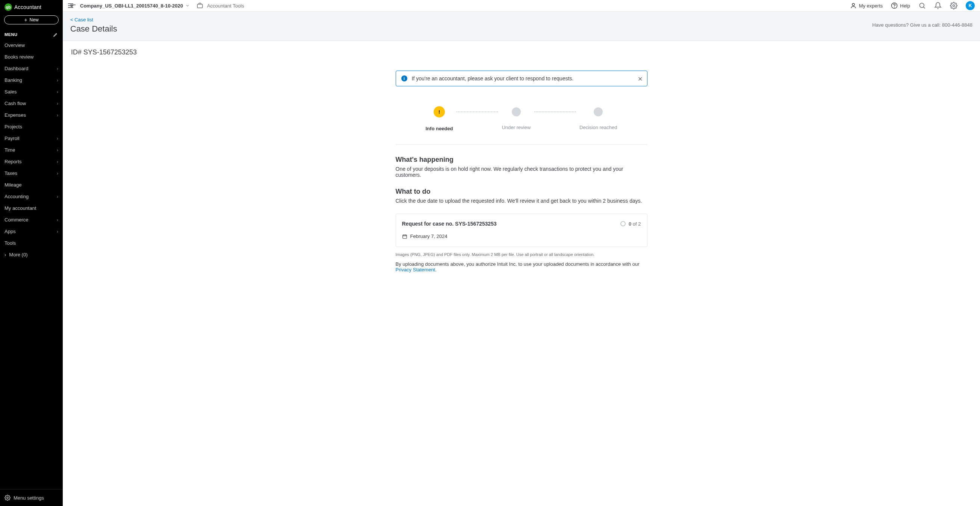  Describe the element at coordinates (31, 162) in the screenshot. I see `sidebar-item-reports: Reports›` at that location.